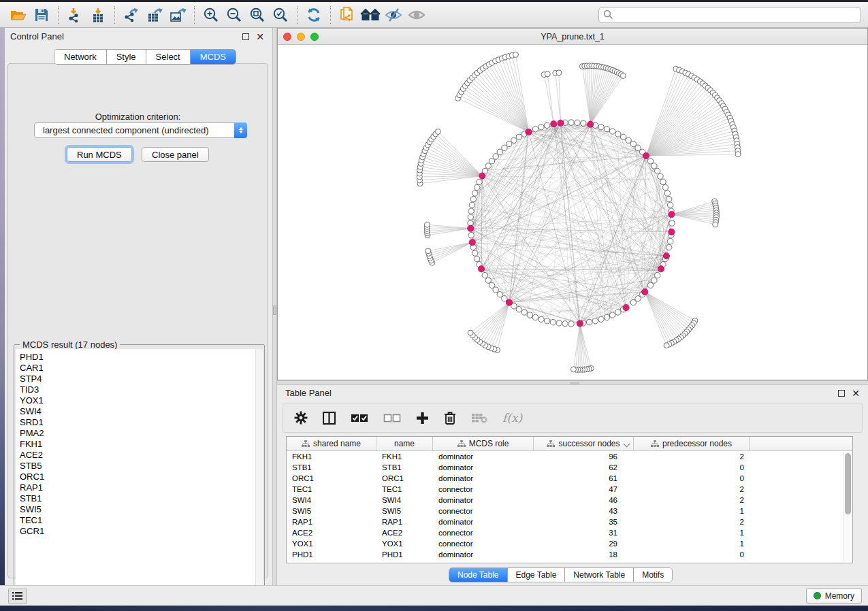 Image resolution: width=868 pixels, height=611 pixels. What do you see at coordinates (847, 507) in the screenshot?
I see `table-scrollbar` at bounding box center [847, 507].